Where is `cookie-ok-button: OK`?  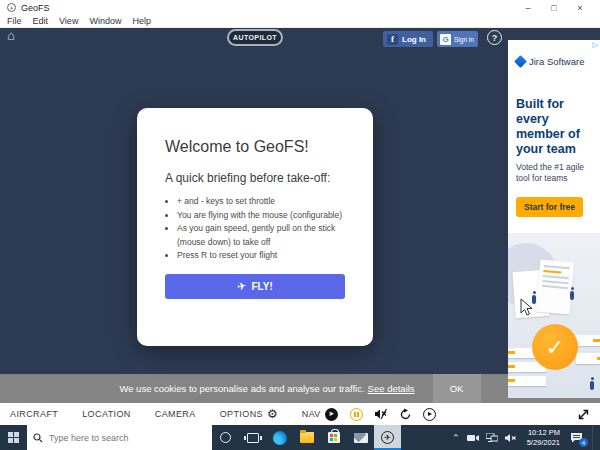 cookie-ok-button: OK is located at coordinates (457, 388).